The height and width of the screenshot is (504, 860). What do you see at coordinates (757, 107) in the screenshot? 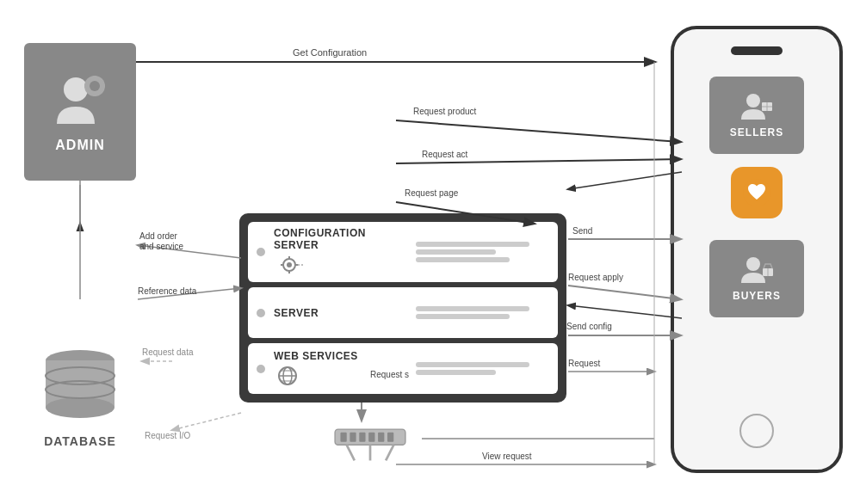
I see `sellers-icon` at bounding box center [757, 107].